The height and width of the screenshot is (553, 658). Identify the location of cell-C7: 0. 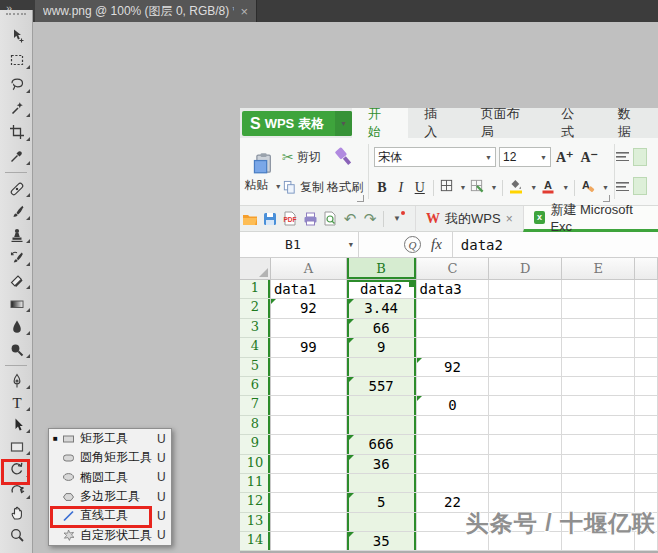
(454, 406).